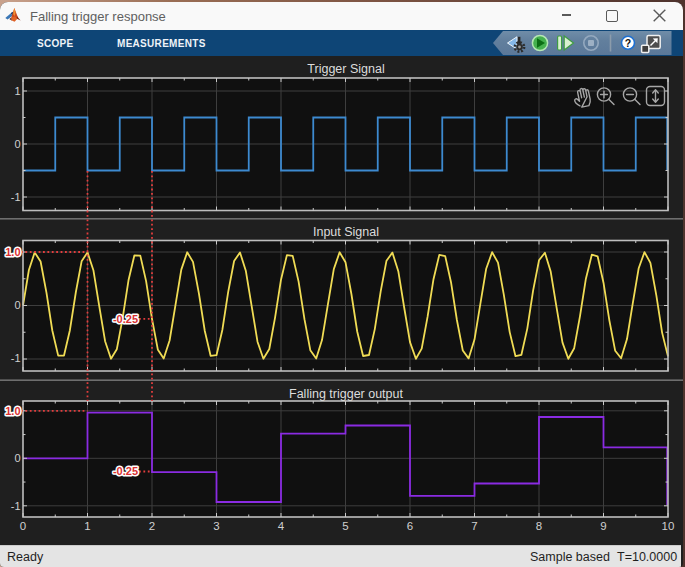 Image resolution: width=685 pixels, height=567 pixels. What do you see at coordinates (474, 526) in the screenshot?
I see `svg-text: 7` at bounding box center [474, 526].